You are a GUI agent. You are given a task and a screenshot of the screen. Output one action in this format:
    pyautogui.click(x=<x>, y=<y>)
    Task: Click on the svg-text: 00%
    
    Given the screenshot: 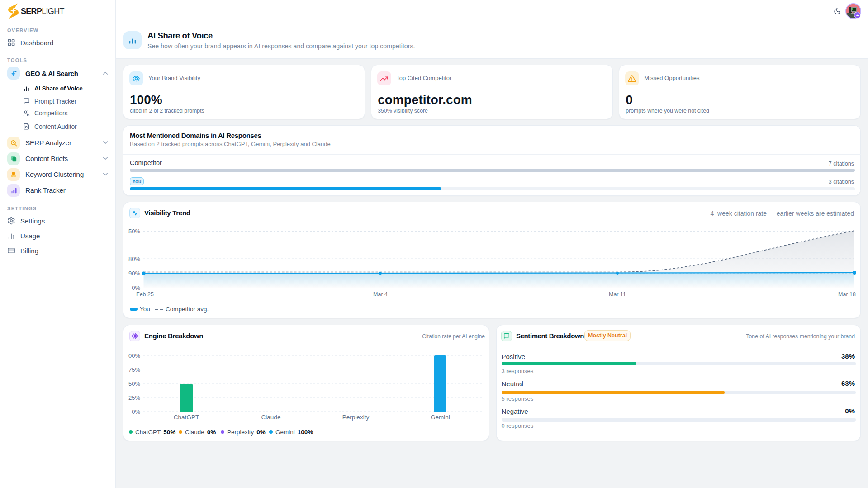 What is the action you would take?
    pyautogui.click(x=134, y=355)
    